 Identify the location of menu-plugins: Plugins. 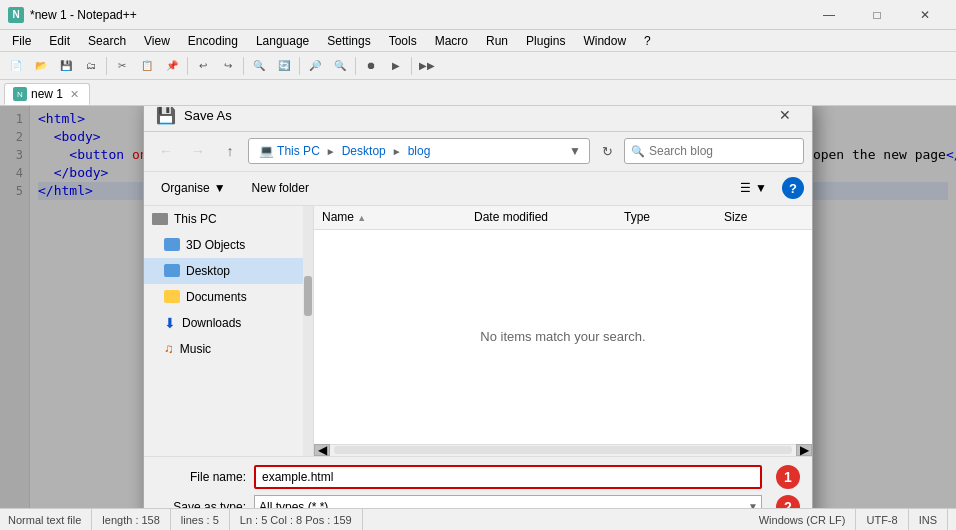
(546, 41).